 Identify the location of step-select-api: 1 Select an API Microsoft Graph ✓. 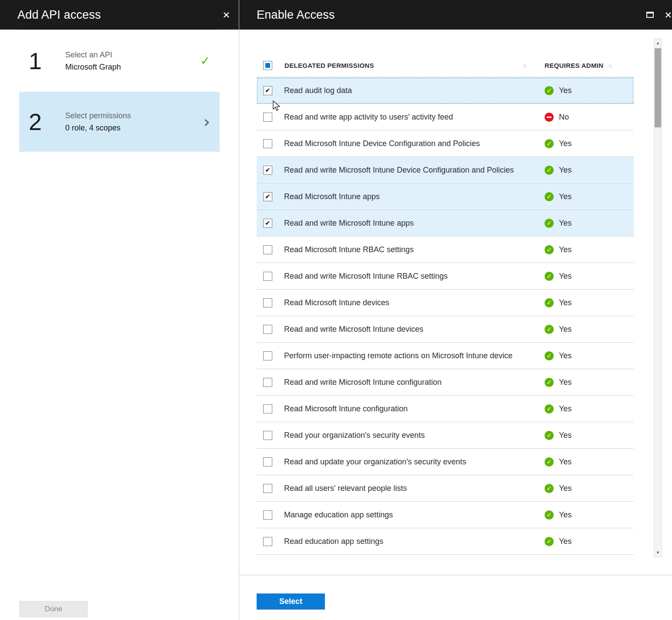
(119, 61).